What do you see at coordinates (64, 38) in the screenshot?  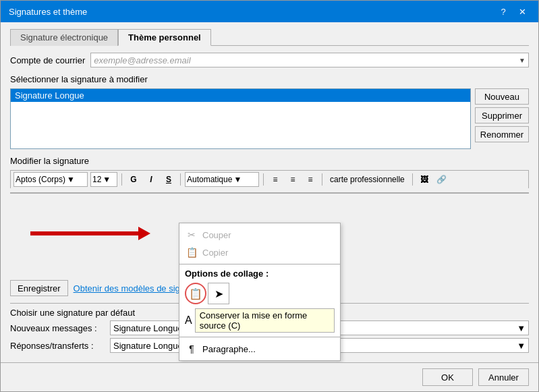 I see `tab-signature: Signature électronique` at bounding box center [64, 38].